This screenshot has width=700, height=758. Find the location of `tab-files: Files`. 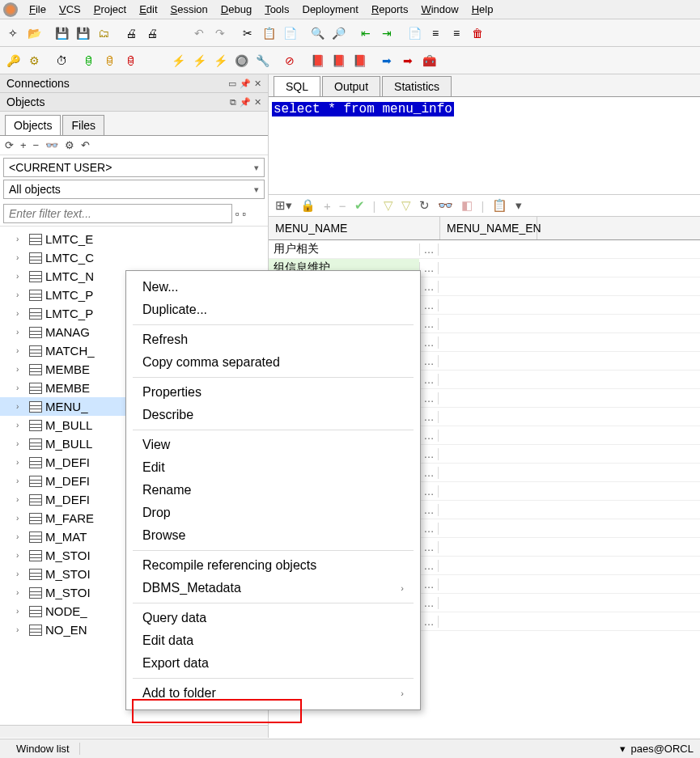

tab-files: Files is located at coordinates (83, 125).